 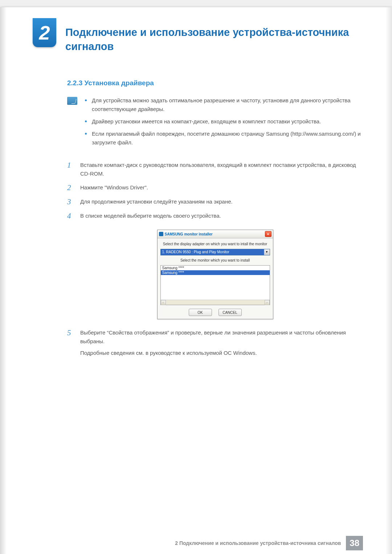 I want to click on note-item: Драйвер установки имеется на компакт-дис…, so click(x=224, y=122).